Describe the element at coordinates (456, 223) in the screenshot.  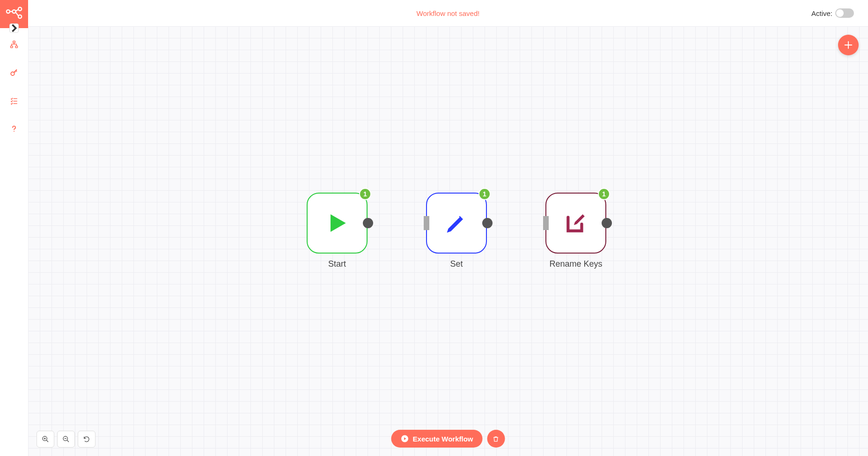
I see `pencil-icon` at that location.